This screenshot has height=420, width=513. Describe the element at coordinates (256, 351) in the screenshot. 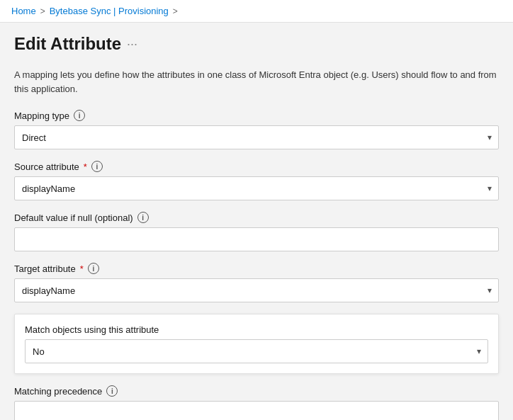

I see `match-objects-select-wrapper: No Yes ▾` at that location.